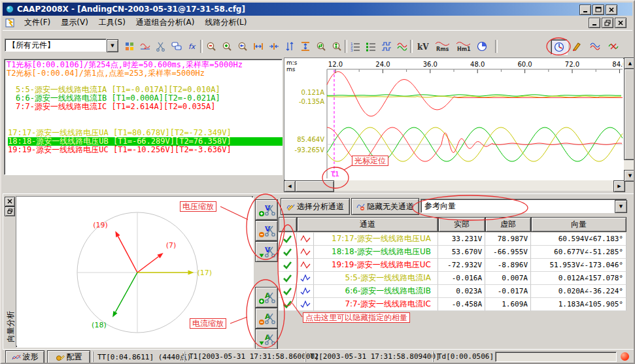  I want to click on channel-line: 19:19-源安一线线路电压UC [T1=-10.256V][T2=-3.636…, so click(120, 150).